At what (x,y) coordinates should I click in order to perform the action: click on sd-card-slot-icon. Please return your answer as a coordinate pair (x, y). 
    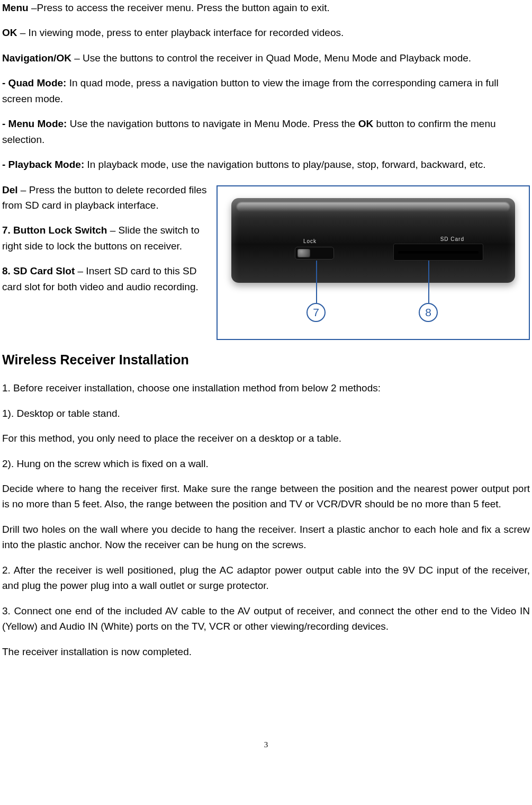
    Looking at the image, I should click on (438, 252).